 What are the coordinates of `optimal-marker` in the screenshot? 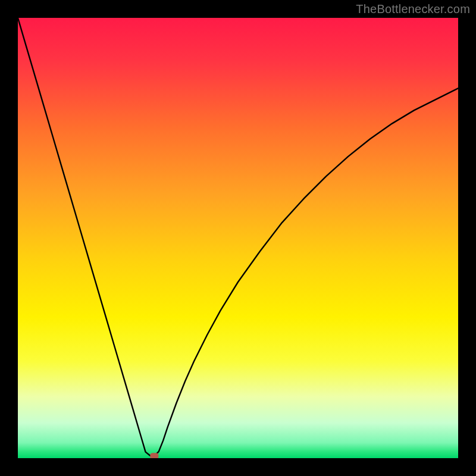 It's located at (154, 456).